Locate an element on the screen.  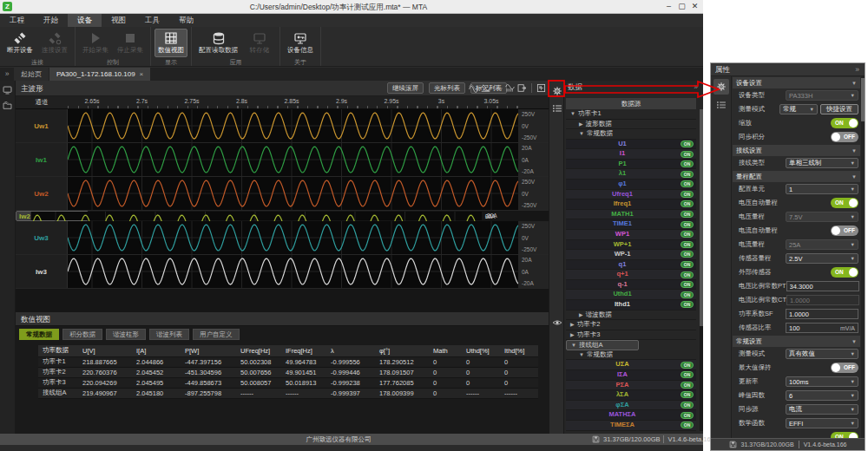
wave-button-0: 继续滚屏 is located at coordinates (405, 88).